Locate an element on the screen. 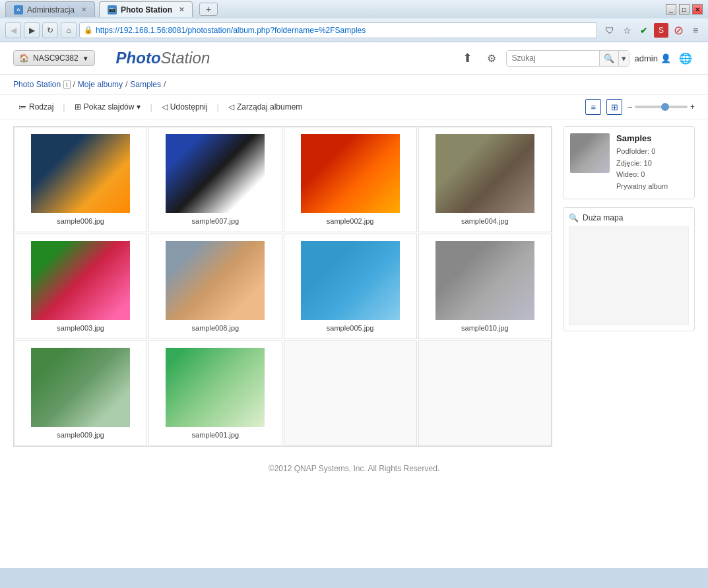 The width and height of the screenshot is (708, 588). minimize-button: _ is located at coordinates (671, 9).